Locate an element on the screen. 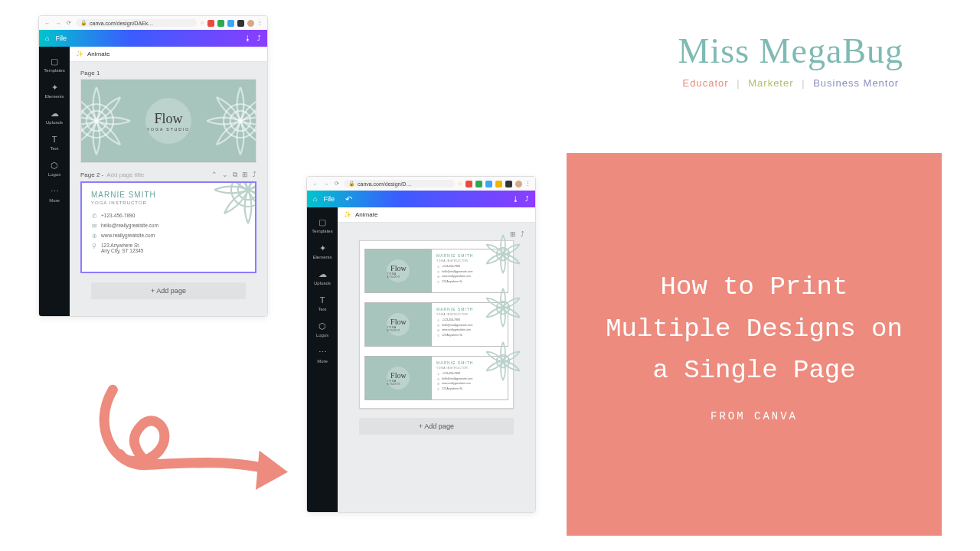  page-title-hint: Add page title is located at coordinates (126, 174).